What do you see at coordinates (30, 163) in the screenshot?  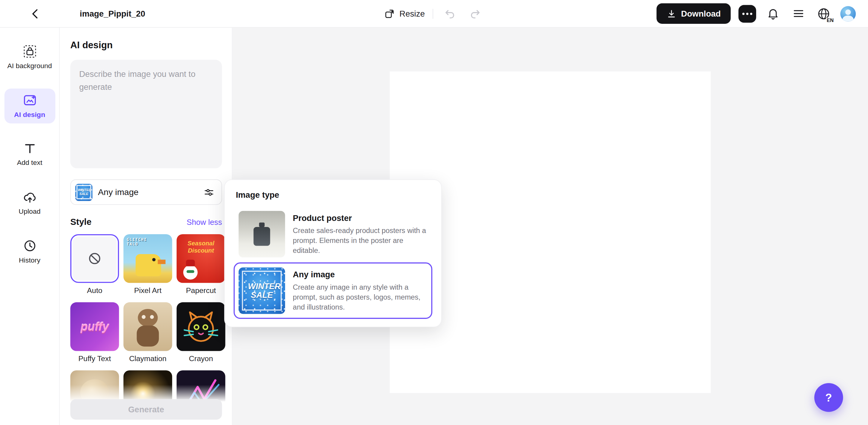 I see `sidebar-label: Add text` at bounding box center [30, 163].